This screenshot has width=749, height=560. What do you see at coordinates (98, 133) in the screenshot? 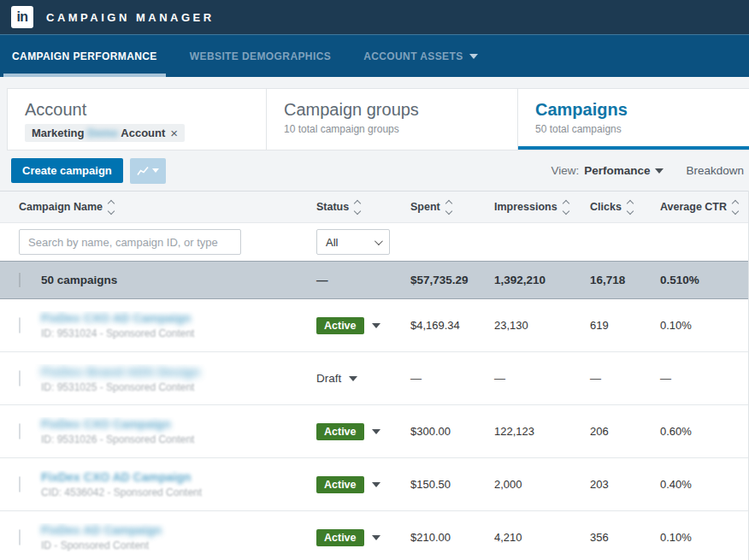
I see `account-chip-label: Marketing Demo Account` at bounding box center [98, 133].